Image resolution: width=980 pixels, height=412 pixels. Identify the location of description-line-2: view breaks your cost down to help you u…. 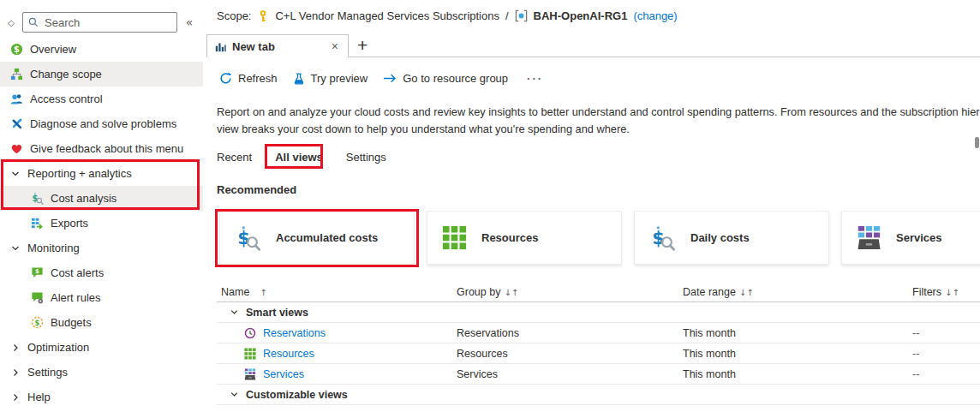
(598, 129).